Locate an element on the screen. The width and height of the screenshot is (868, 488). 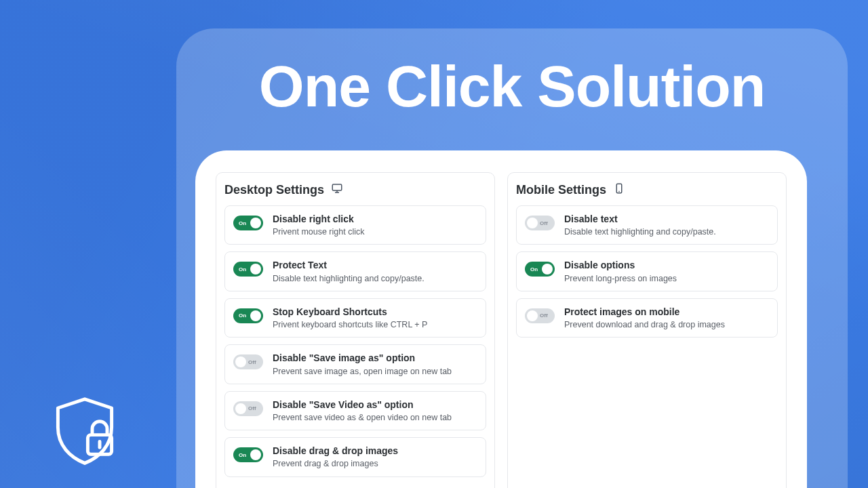
desktop-toggle-3: Off is located at coordinates (248, 362).